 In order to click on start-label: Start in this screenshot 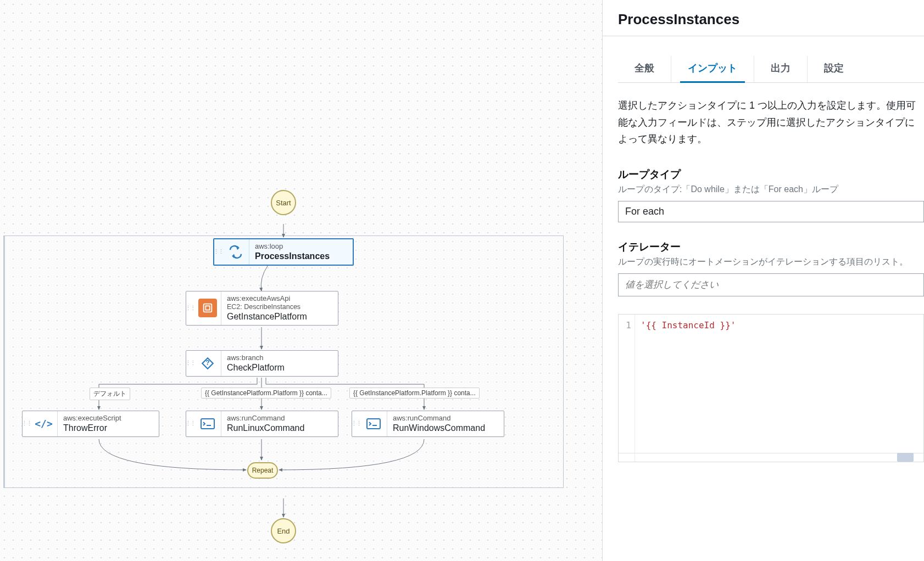, I will do `click(283, 203)`.